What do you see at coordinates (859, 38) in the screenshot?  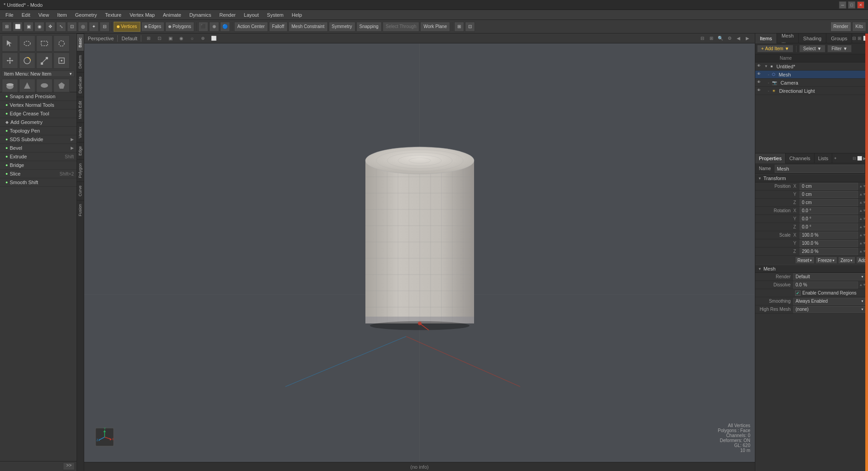 I see `rpanel-icon-2: ⊞` at bounding box center [859, 38].